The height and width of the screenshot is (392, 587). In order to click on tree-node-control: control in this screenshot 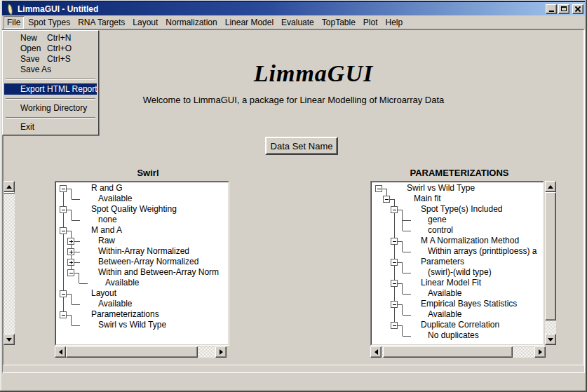, I will do `click(440, 230)`.